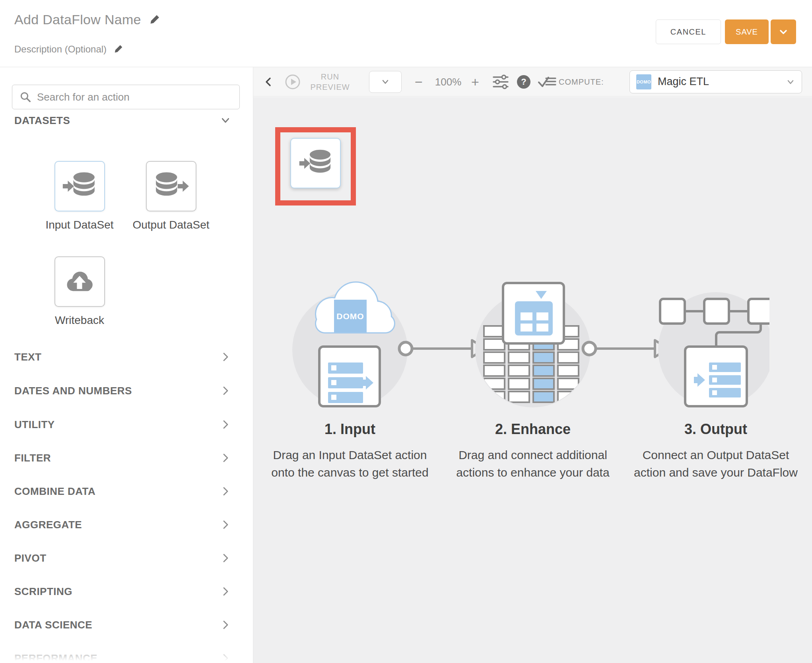 The width and height of the screenshot is (812, 663). I want to click on sidebar-item-text: TEXT, so click(122, 357).